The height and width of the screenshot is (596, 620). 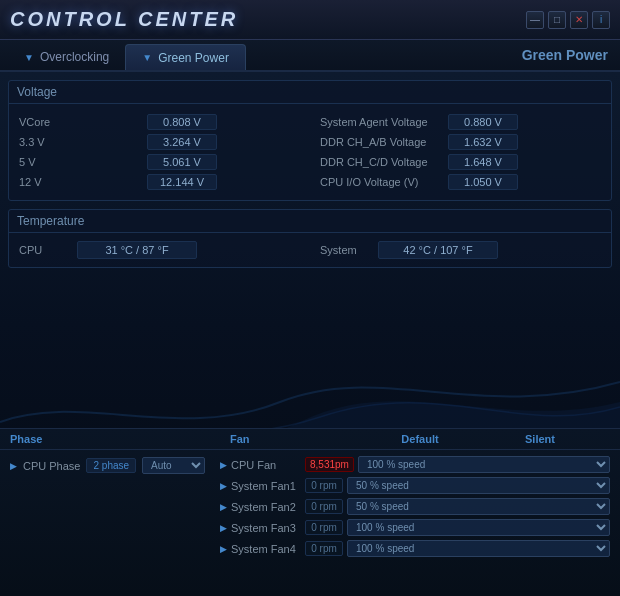 I want to click on tab-green-power: ▼ Green Power, so click(x=186, y=57).